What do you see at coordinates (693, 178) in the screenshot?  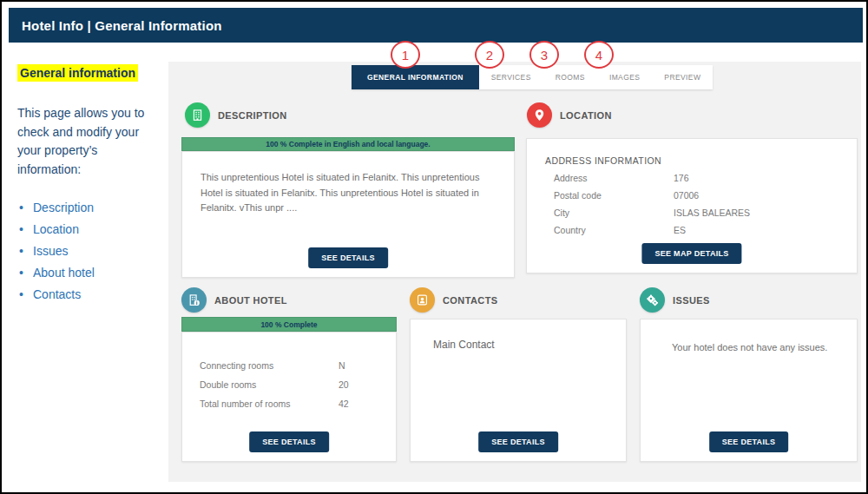 I see `address-row: Address 176` at bounding box center [693, 178].